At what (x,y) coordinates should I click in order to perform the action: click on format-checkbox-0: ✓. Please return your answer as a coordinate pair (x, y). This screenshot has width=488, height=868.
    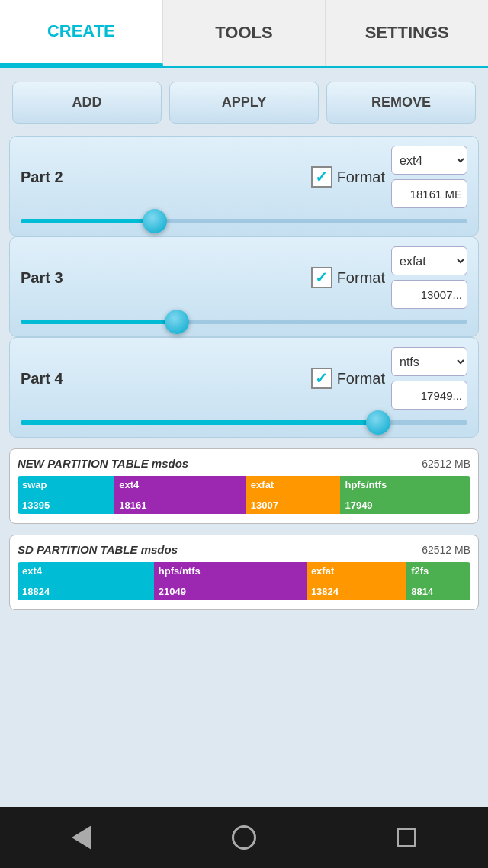
    Looking at the image, I should click on (322, 177).